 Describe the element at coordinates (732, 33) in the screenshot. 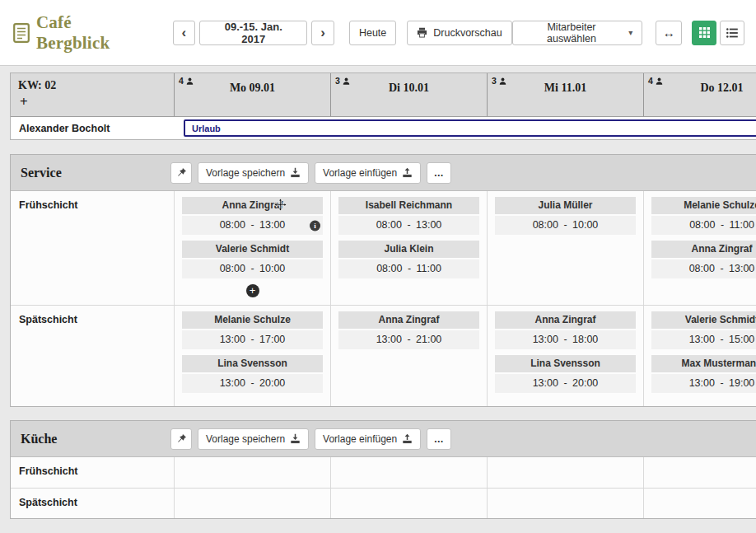

I see `list-view-button` at that location.